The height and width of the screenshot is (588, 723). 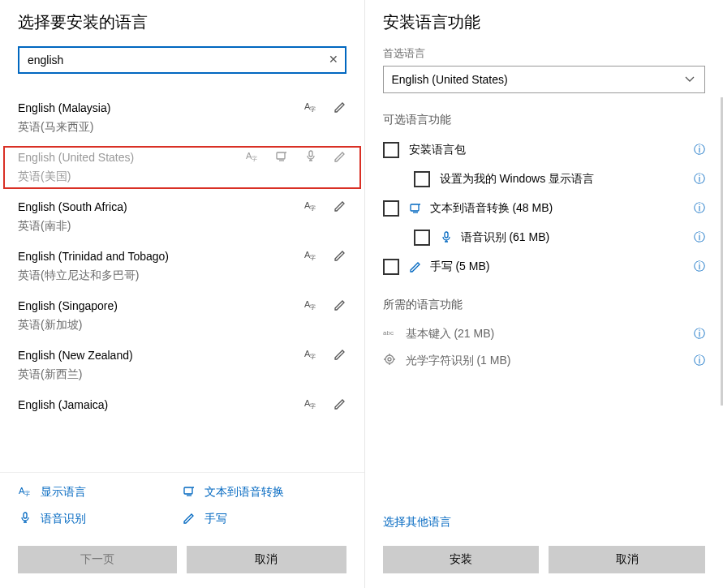 What do you see at coordinates (174, 60) in the screenshot?
I see `search-input` at bounding box center [174, 60].